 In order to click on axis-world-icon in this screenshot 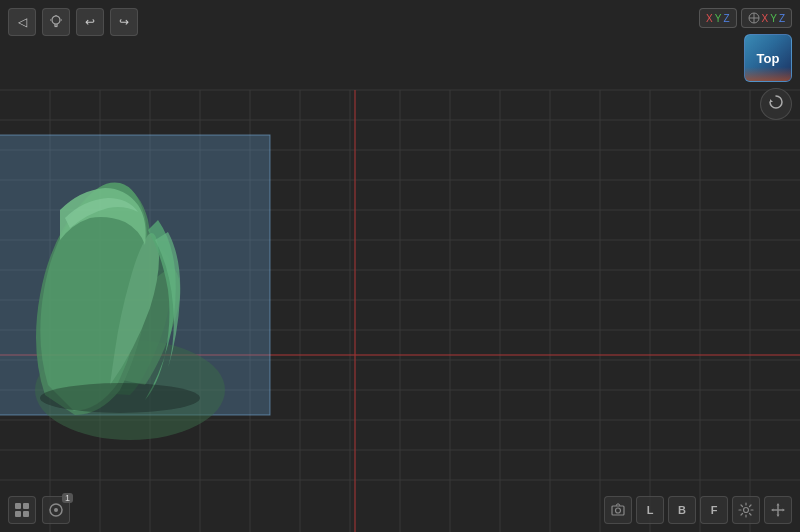, I will do `click(754, 18)`.